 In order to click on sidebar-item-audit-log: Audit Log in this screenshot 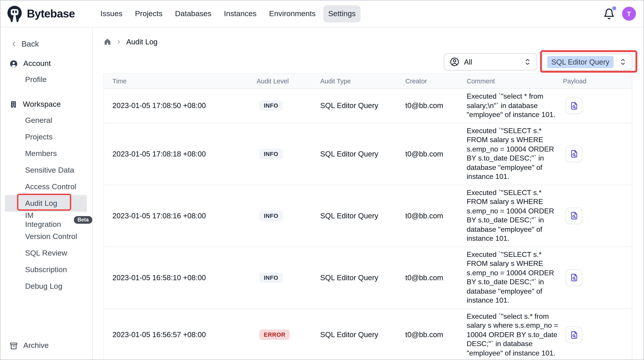, I will do `click(46, 203)`.